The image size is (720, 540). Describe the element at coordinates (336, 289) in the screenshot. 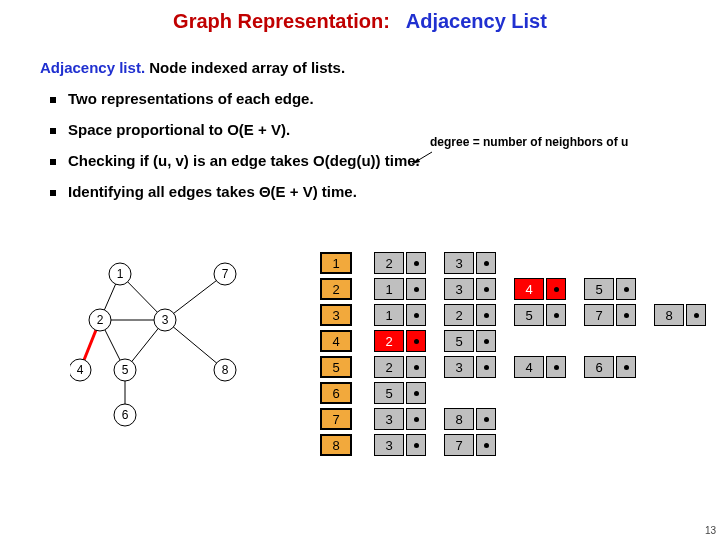

I see `adj-index-cell: 2` at that location.